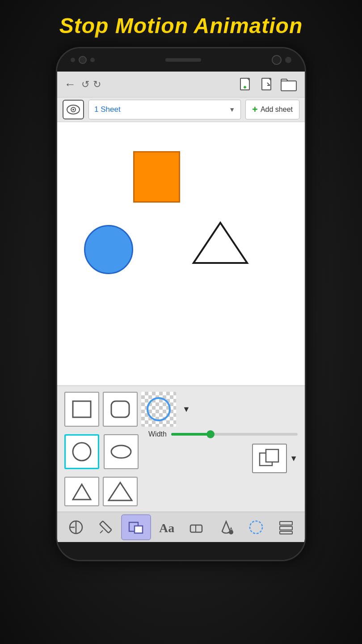 The width and height of the screenshot is (362, 644). Describe the element at coordinates (120, 409) in the screenshot. I see `rounded-rect-icon` at that location.